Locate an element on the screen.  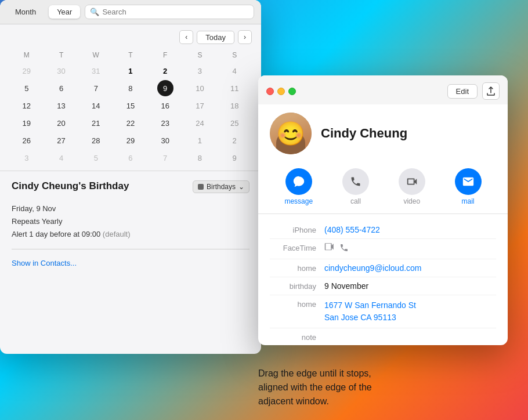
share-button is located at coordinates (491, 91).